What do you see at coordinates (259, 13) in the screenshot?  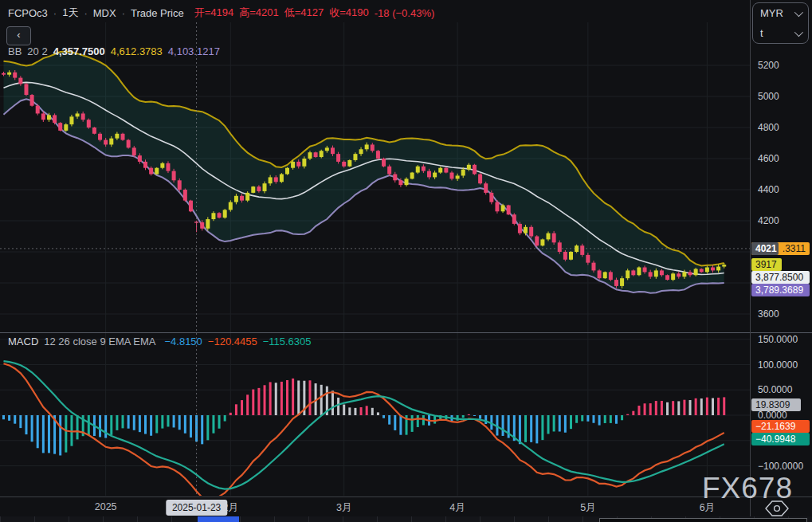 I see `high-value: 高=4201` at bounding box center [259, 13].